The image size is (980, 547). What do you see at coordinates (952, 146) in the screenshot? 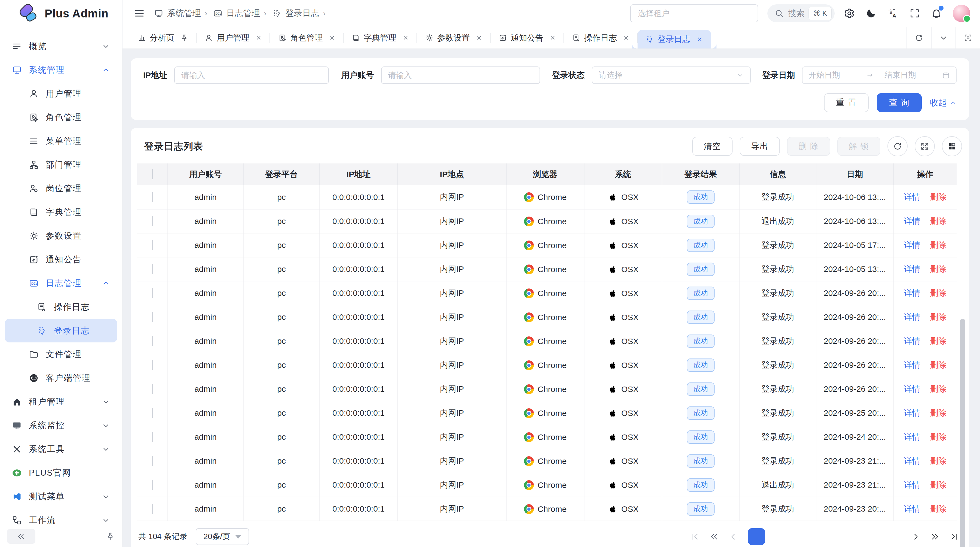
I see `columns-button` at bounding box center [952, 146].